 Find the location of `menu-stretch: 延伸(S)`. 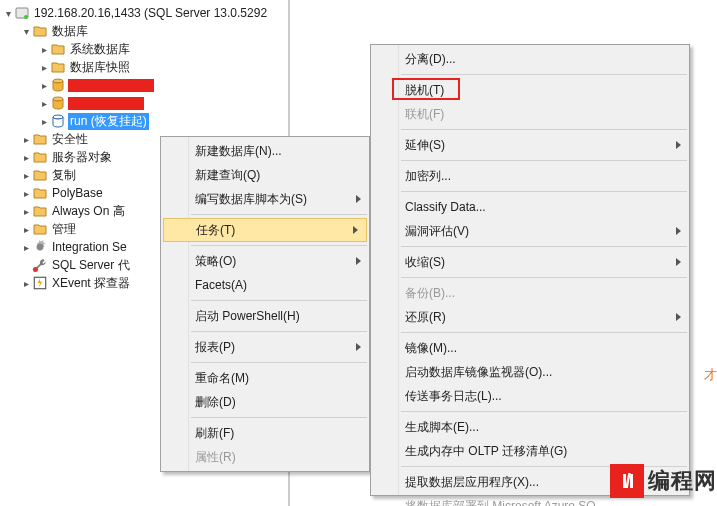

menu-stretch: 延伸(S) is located at coordinates (530, 145).